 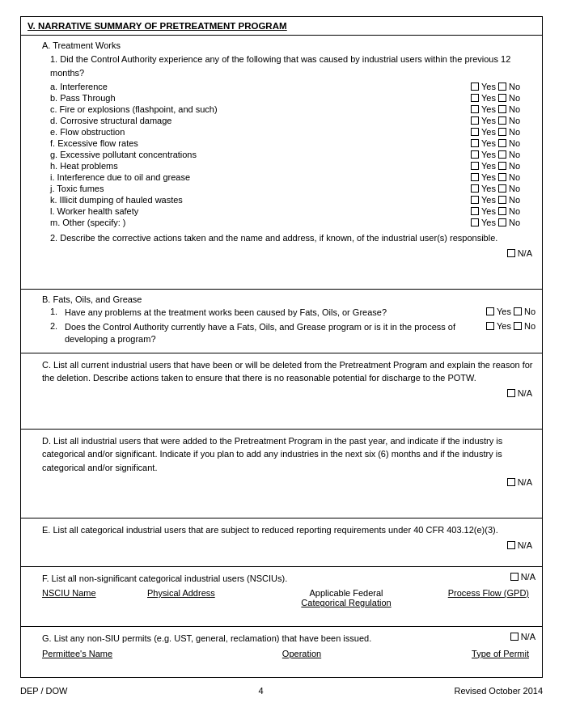 I want to click on item-f-no-label: No, so click(x=514, y=143).